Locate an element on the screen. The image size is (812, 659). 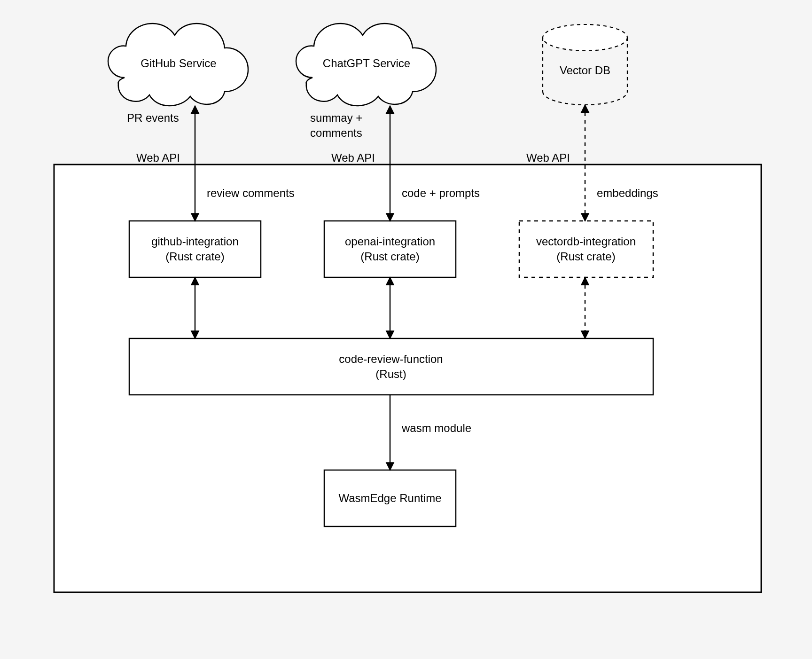
label-openai-crate-line1: openai-integration is located at coordinates (390, 242).